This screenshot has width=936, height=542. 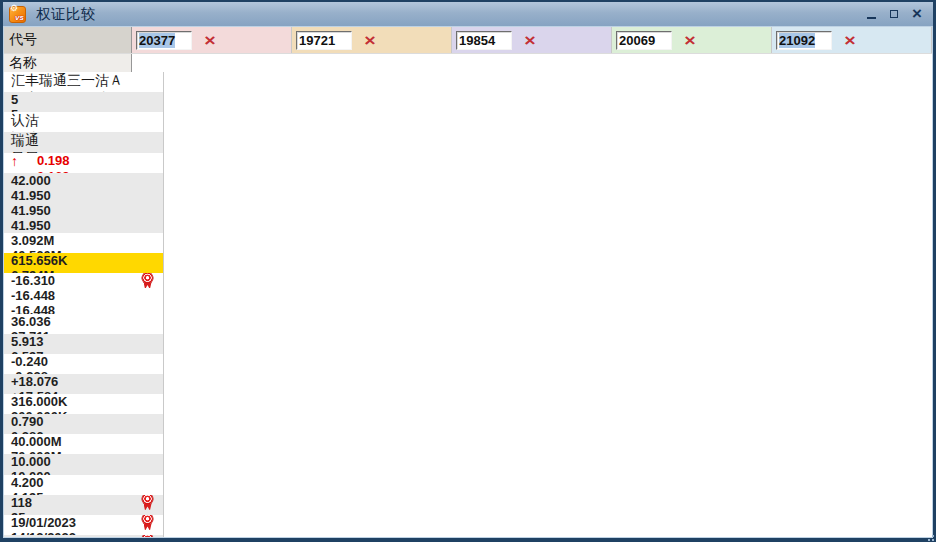 What do you see at coordinates (54, 160) in the screenshot?
I see `price-value: 0.198` at bounding box center [54, 160].